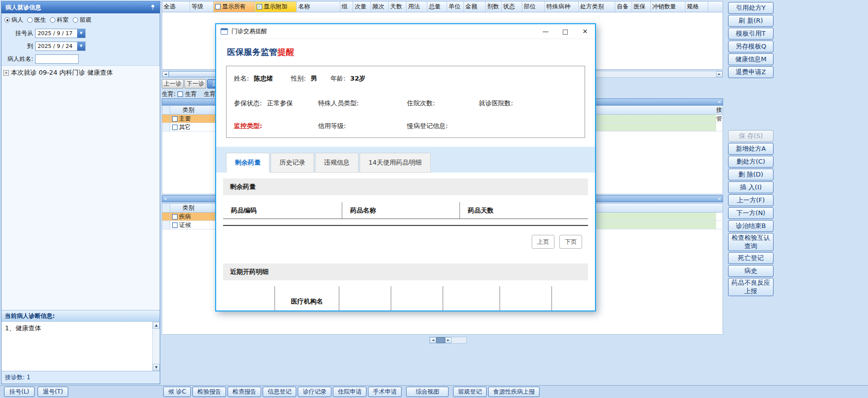 Image resolution: width=868 pixels, height=398 pixels. What do you see at coordinates (585, 32) in the screenshot?
I see `close-button: ✕` at bounding box center [585, 32].